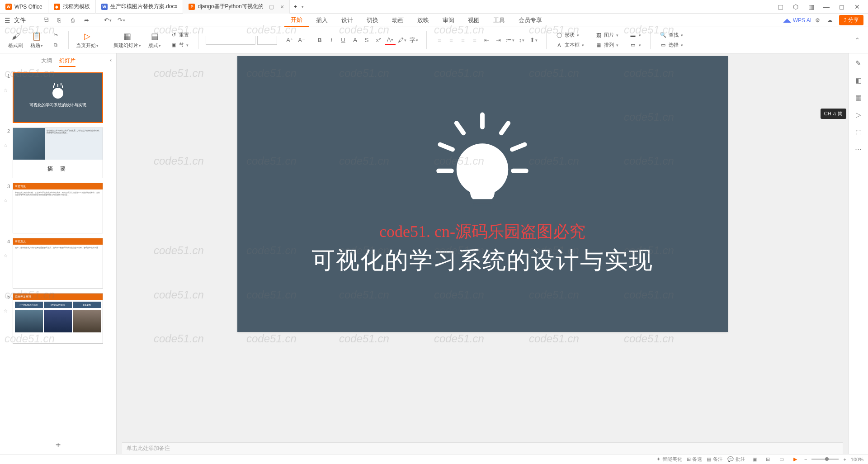 The image size is (868, 464). What do you see at coordinates (59, 20) in the screenshot?
I see `print-preview-icon: ⎘` at bounding box center [59, 20].